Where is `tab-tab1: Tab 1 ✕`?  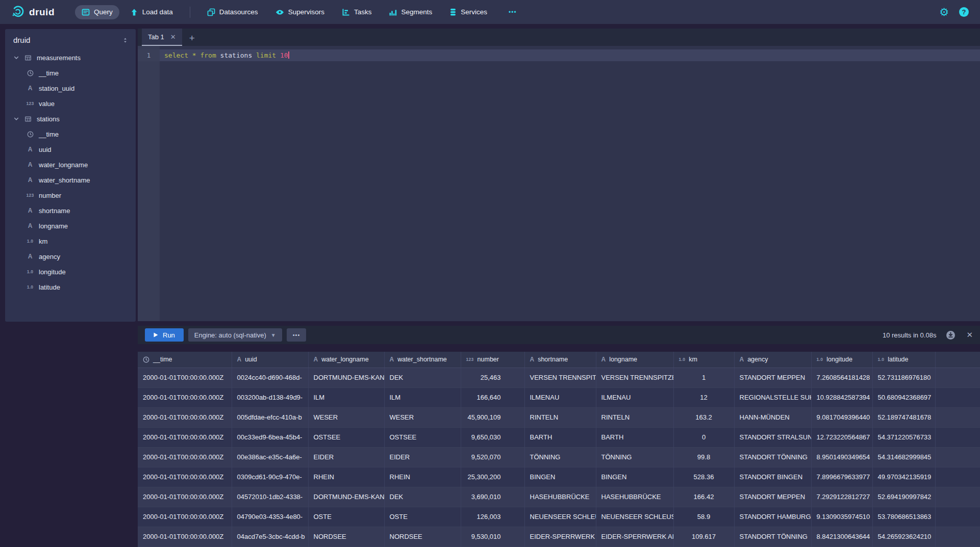 tab-tab1: Tab 1 ✕ is located at coordinates (162, 37).